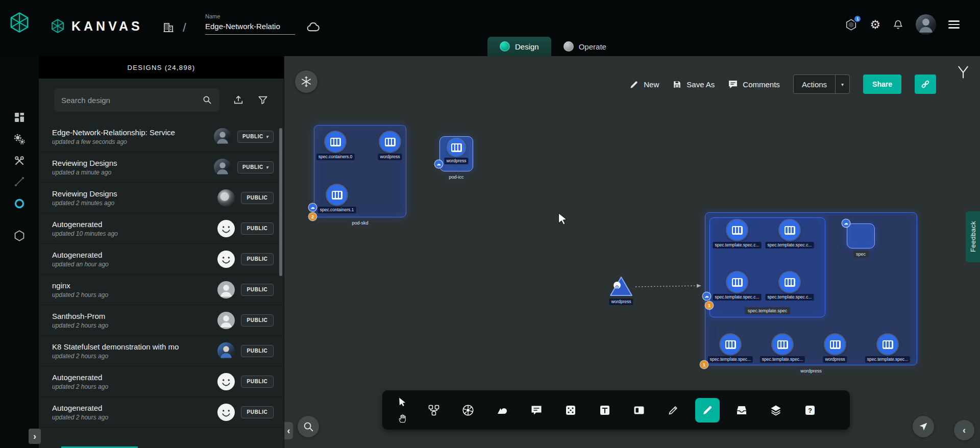 The height and width of the screenshot is (448, 980). Describe the element at coordinates (964, 430) in the screenshot. I see `collapse-right-icon` at that location.